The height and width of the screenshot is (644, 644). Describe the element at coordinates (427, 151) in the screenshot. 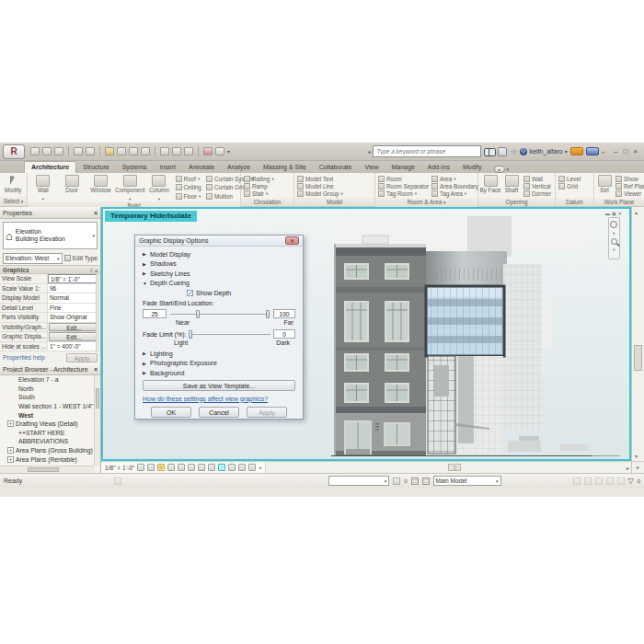

I see `search-input` at that location.